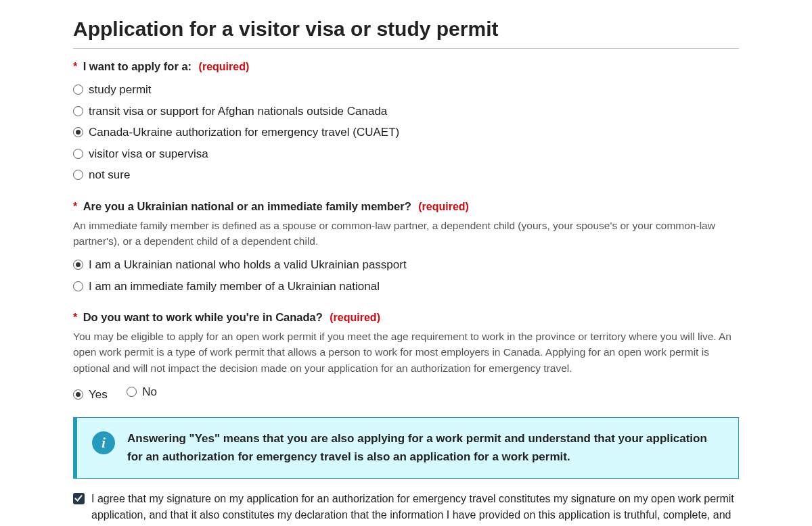 The width and height of the screenshot is (812, 526). What do you see at coordinates (425, 448) in the screenshot?
I see `info-text: Answering "Yes" means that you are also …` at bounding box center [425, 448].